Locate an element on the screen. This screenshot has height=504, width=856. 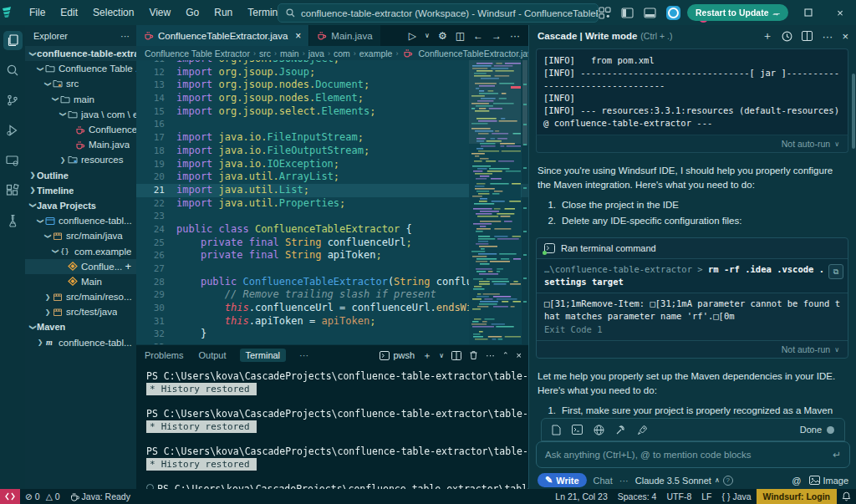
tree-item-confluencet: ConfluenceT... is located at coordinates (80, 130).